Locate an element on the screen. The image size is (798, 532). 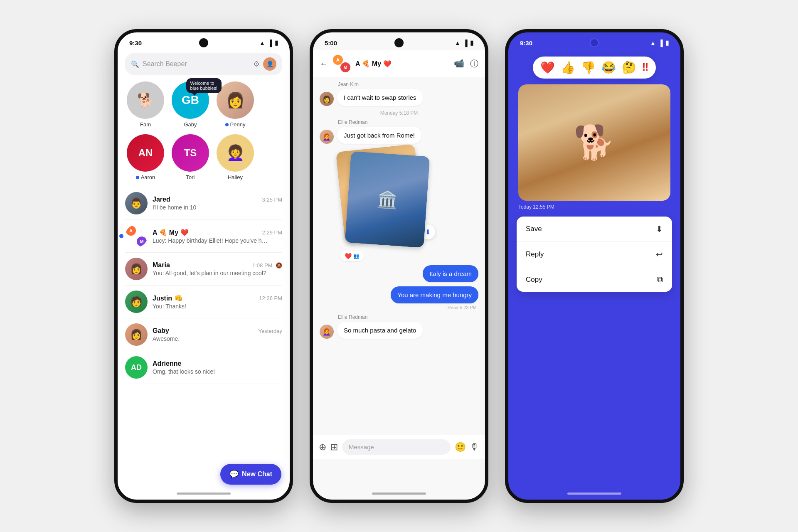
msg-row-jean: 👩 I can't wait to swap stories is located at coordinates (399, 97).